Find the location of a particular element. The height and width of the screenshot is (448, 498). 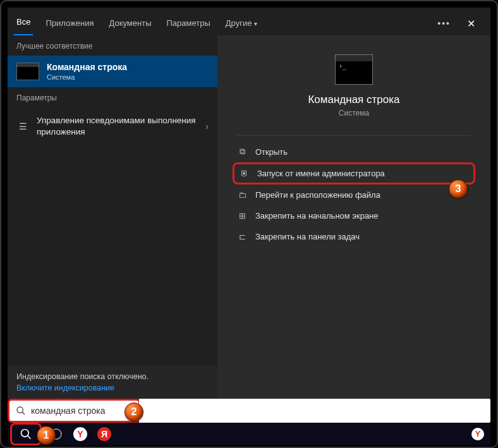

action-pin-start-label: Закрепить на начальном экране is located at coordinates (317, 216).